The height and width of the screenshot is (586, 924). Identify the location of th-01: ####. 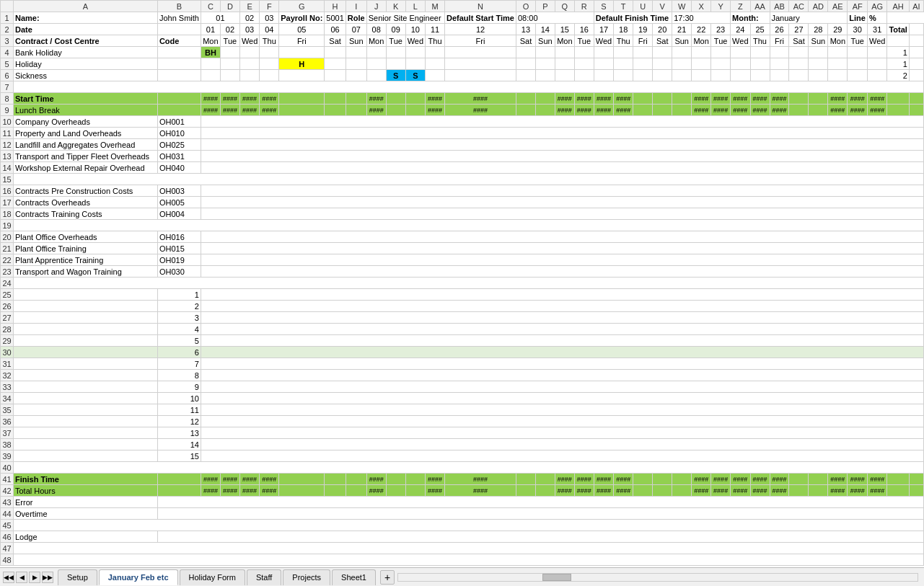
(211, 491).